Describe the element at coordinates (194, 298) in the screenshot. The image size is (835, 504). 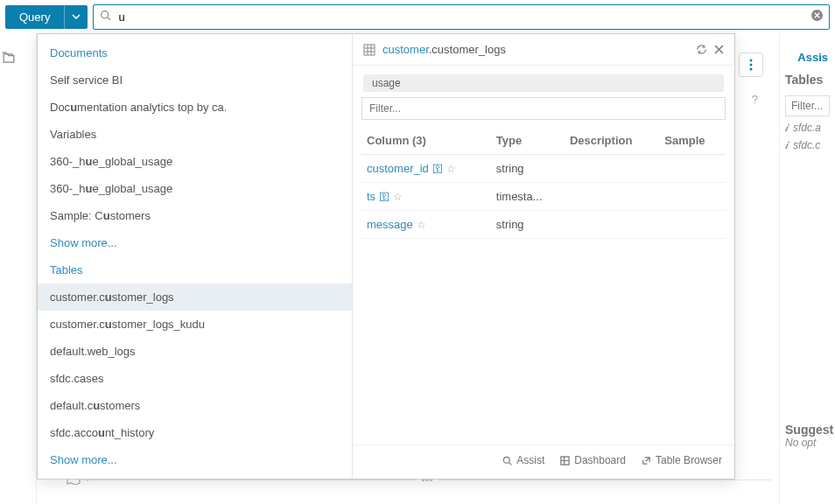
I see `dropdown-item: customer.customer_logs` at that location.